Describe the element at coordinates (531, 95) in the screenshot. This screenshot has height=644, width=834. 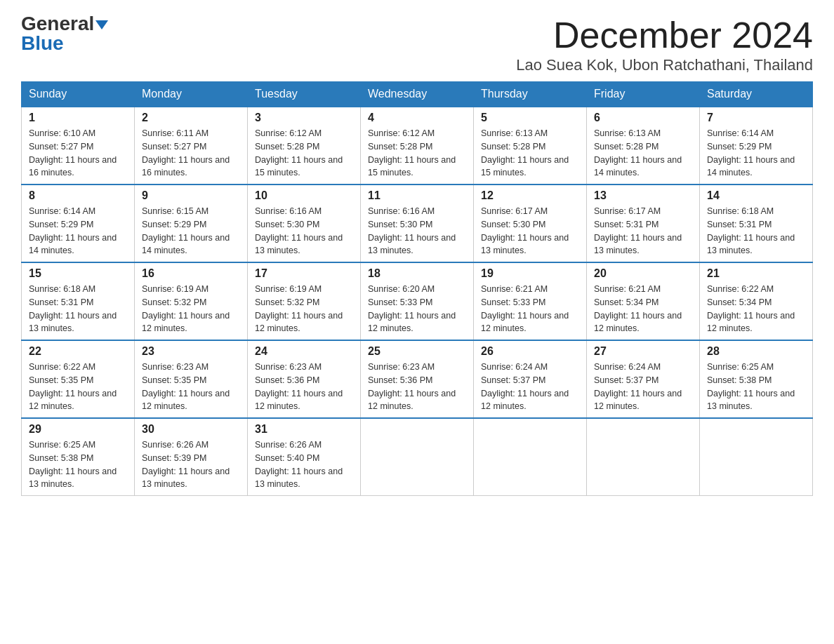
I see `col-thursday: Thursday` at that location.